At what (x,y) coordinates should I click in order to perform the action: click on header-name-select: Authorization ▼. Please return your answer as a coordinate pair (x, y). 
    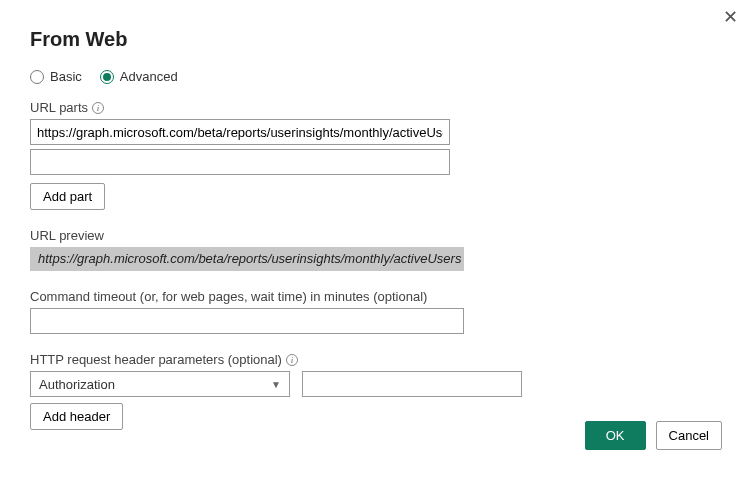
    Looking at the image, I should click on (160, 384).